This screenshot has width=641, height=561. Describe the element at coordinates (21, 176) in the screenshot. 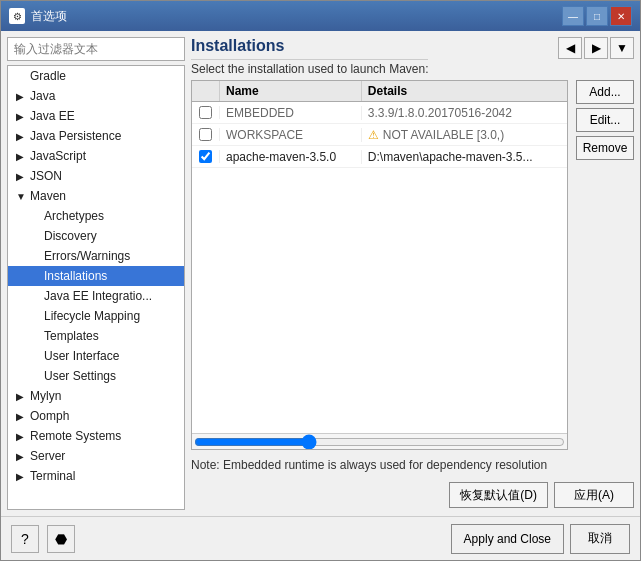

I see `tree-arrow-json: ▶` at that location.